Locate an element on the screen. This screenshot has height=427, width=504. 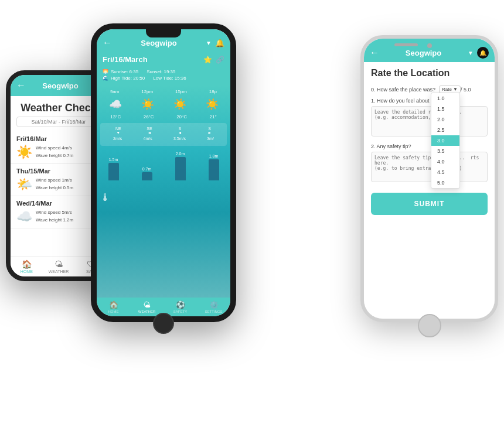
stats-wed: Wind speed 5m/s Wave height 1.2m is located at coordinates (55, 217).